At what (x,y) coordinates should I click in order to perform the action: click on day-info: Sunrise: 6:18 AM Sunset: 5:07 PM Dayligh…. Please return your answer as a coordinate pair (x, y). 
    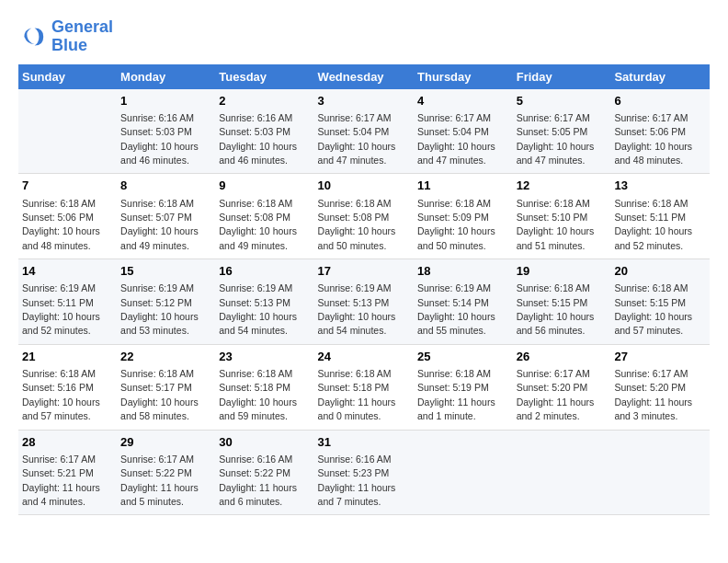
    Looking at the image, I should click on (160, 224).